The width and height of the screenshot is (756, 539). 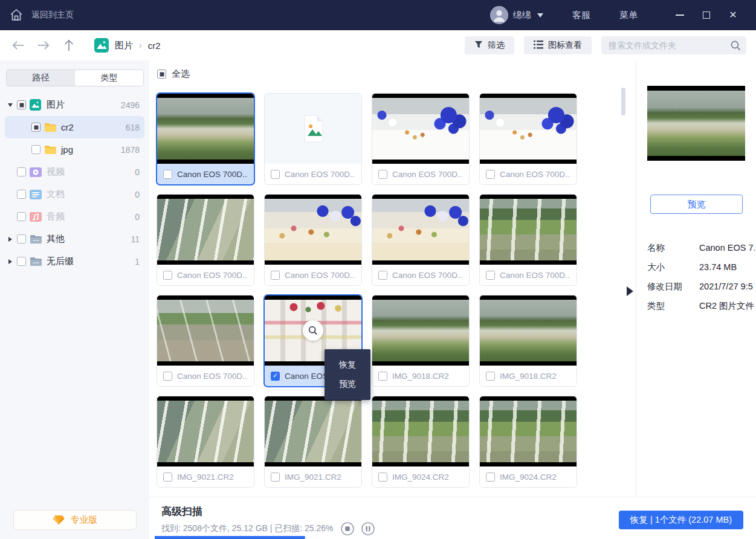 What do you see at coordinates (75, 150) in the screenshot?
I see `tree-item-jpg: jpg1878` at bounding box center [75, 150].